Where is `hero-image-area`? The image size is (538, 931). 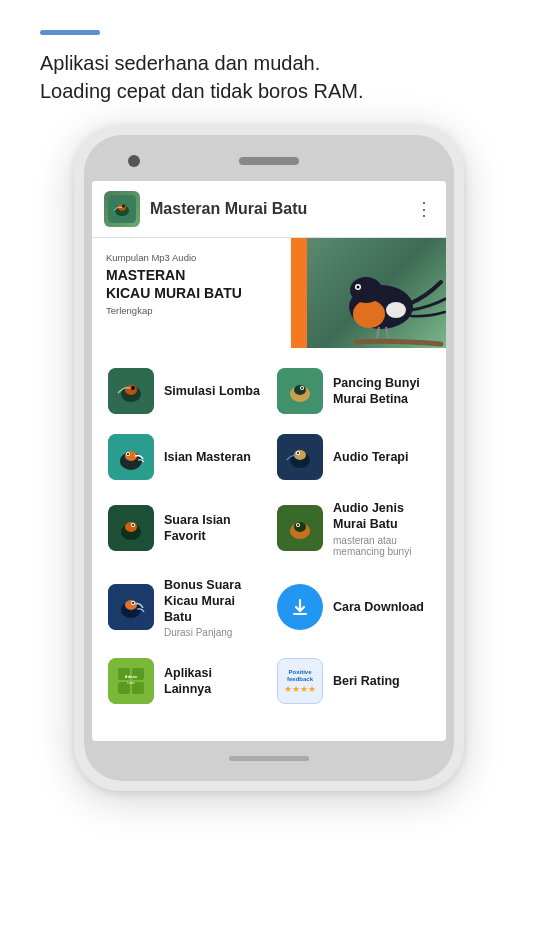 hero-image-area is located at coordinates (368, 293).